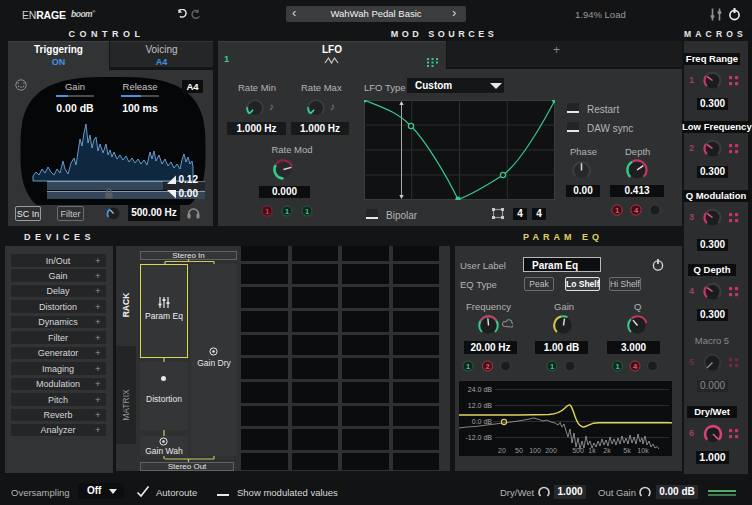  I want to click on svg-text: 2k, so click(607, 450).